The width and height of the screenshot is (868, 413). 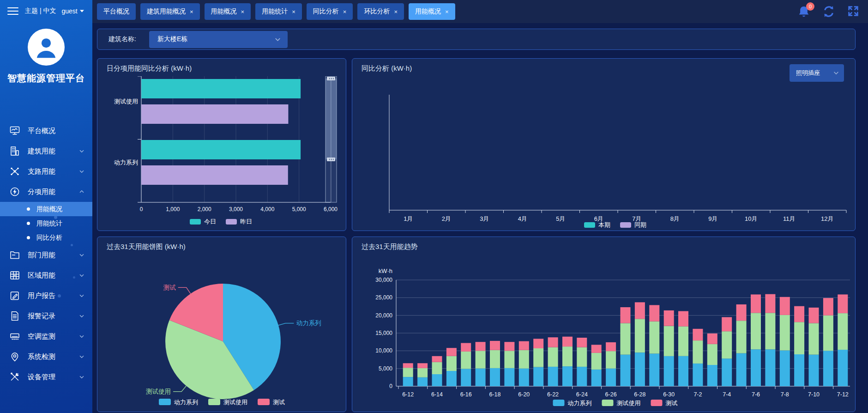 What do you see at coordinates (73, 11) in the screenshot?
I see `user-menu: guest` at bounding box center [73, 11].